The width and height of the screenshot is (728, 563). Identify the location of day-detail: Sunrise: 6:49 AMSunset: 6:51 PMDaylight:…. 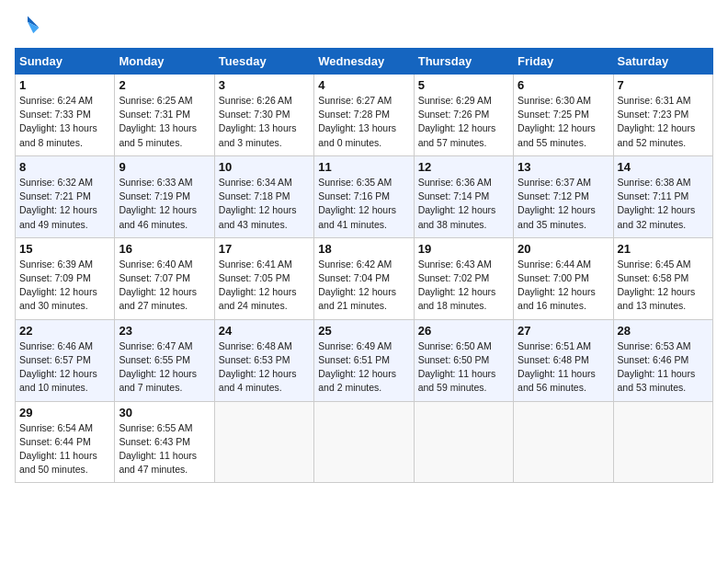
(364, 368).